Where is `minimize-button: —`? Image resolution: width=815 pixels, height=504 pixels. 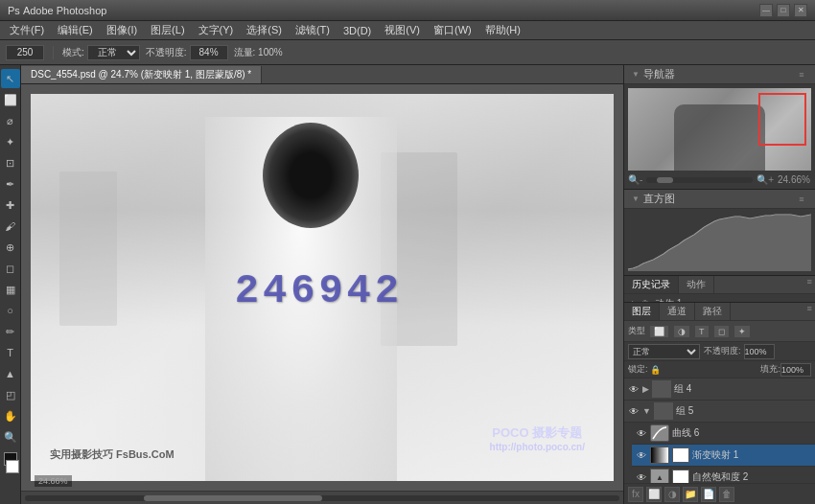
minimize-button: — is located at coordinates (766, 11).